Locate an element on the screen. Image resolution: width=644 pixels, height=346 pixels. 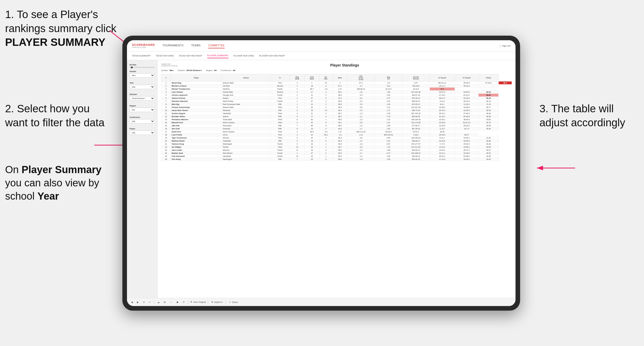
data-cell: 12 is located at coordinates (297, 156).